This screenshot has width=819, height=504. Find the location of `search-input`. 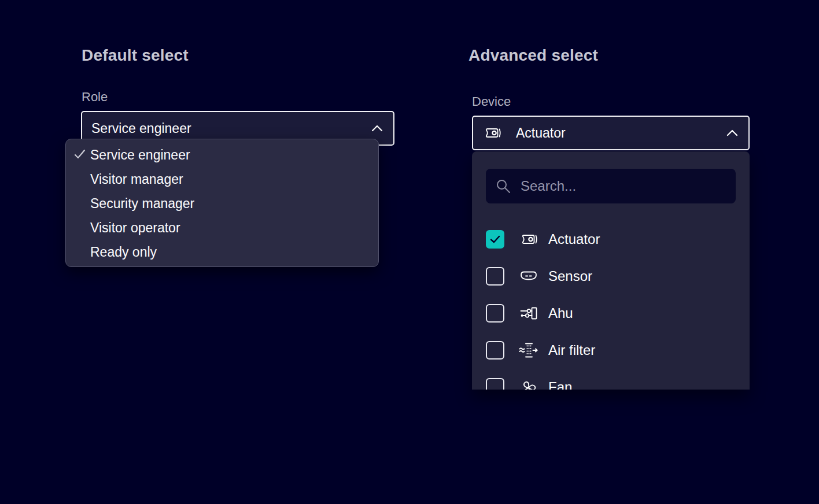

search-input is located at coordinates (624, 186).